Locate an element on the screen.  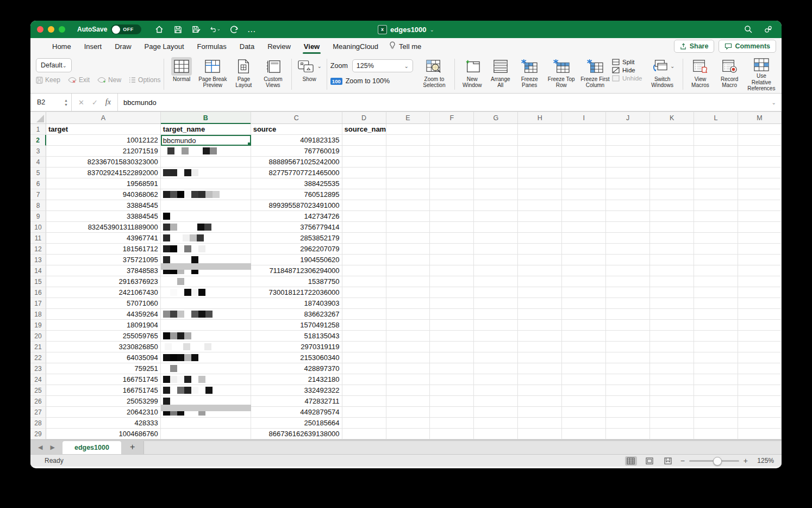
column-header-I: I is located at coordinates (584, 117).